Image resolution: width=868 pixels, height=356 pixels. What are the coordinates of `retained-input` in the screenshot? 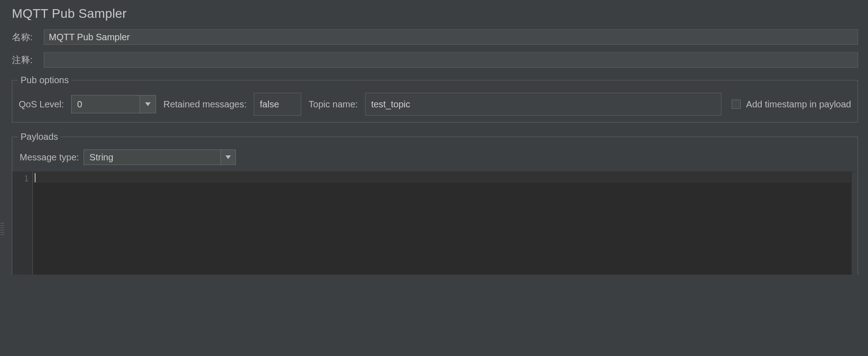 It's located at (277, 104).